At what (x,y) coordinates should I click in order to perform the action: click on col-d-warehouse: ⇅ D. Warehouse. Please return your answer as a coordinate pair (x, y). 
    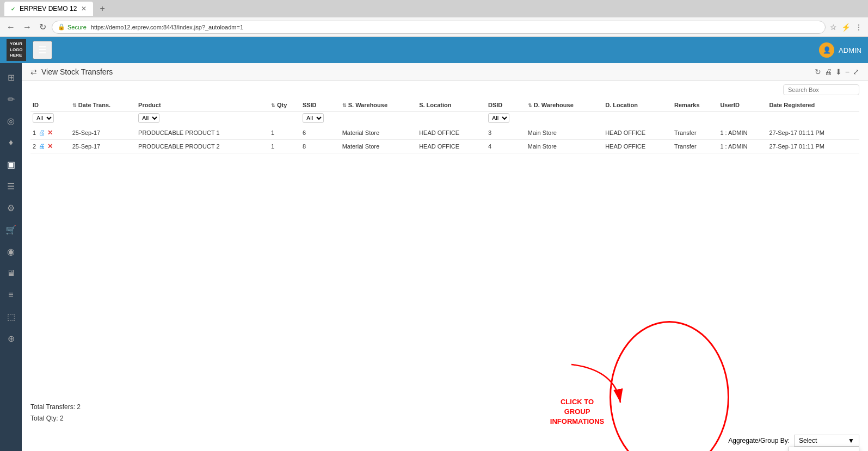
    Looking at the image, I should click on (564, 106).